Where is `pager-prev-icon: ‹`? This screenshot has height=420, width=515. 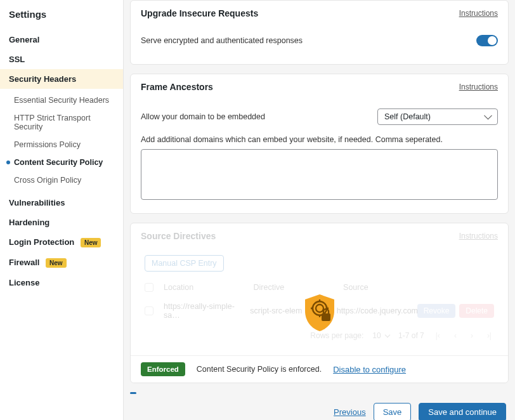 pager-prev-icon: ‹ is located at coordinates (455, 336).